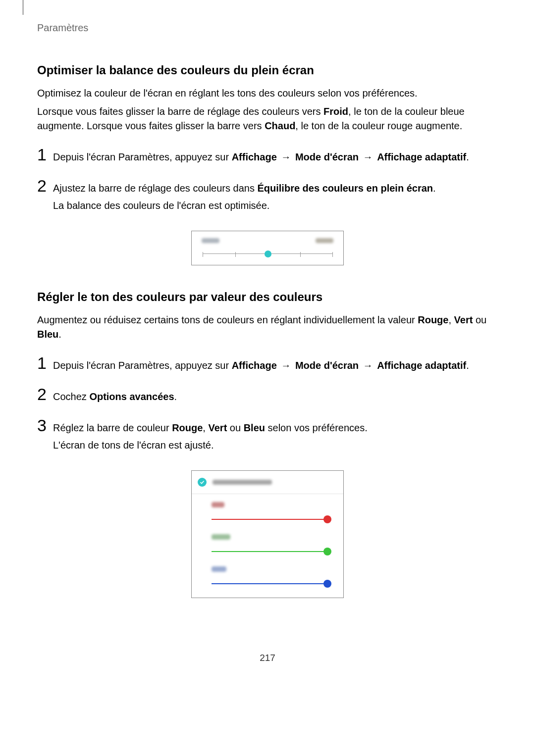  I want to click on rgb-label-red-blurred, so click(218, 505).